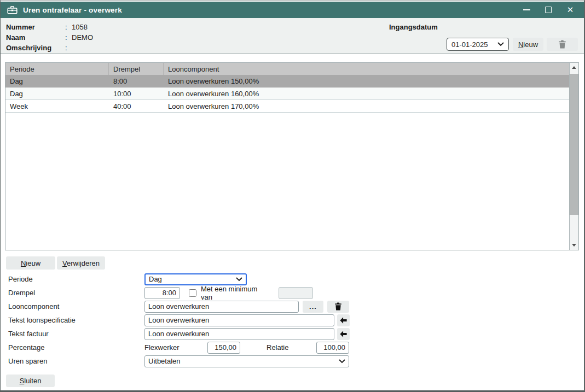  I want to click on uren-sparen-select: Uitbetalen, so click(247, 361).